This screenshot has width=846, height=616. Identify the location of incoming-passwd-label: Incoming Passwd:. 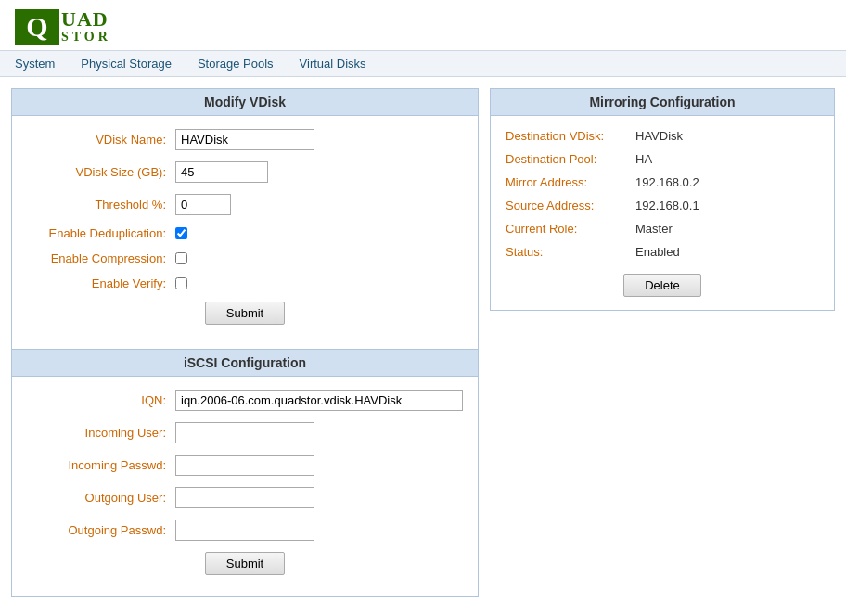
(101, 466).